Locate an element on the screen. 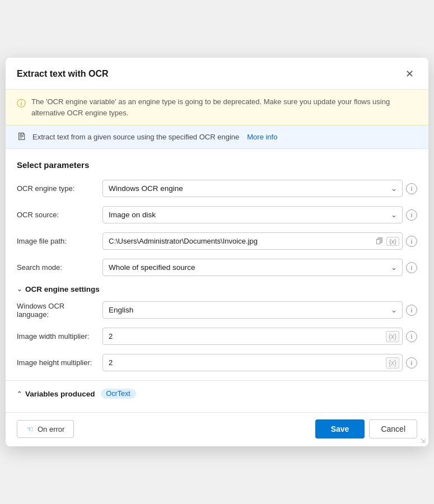 This screenshot has height=504, width=434. image-file-path-input-wrapper: 🗍 {x} is located at coordinates (253, 241).